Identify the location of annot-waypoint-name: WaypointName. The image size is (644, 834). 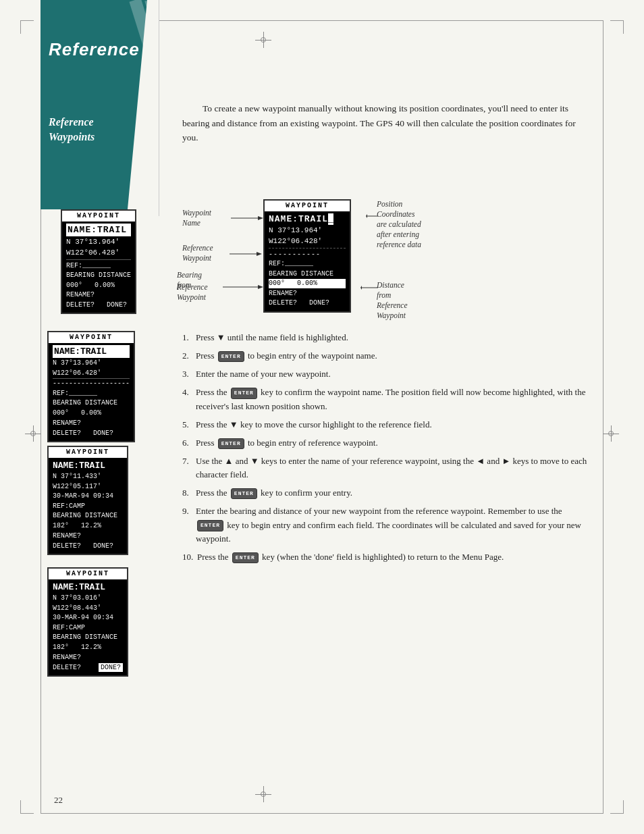
(197, 218).